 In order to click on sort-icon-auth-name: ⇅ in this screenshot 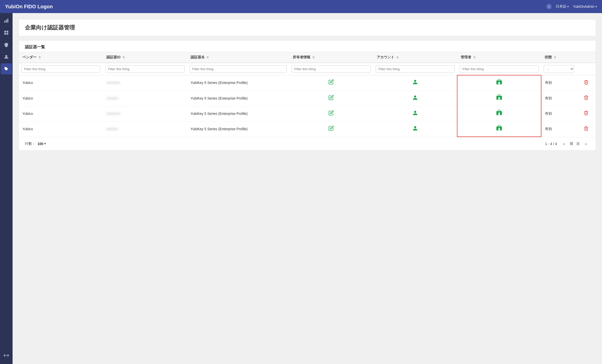, I will do `click(208, 57)`.